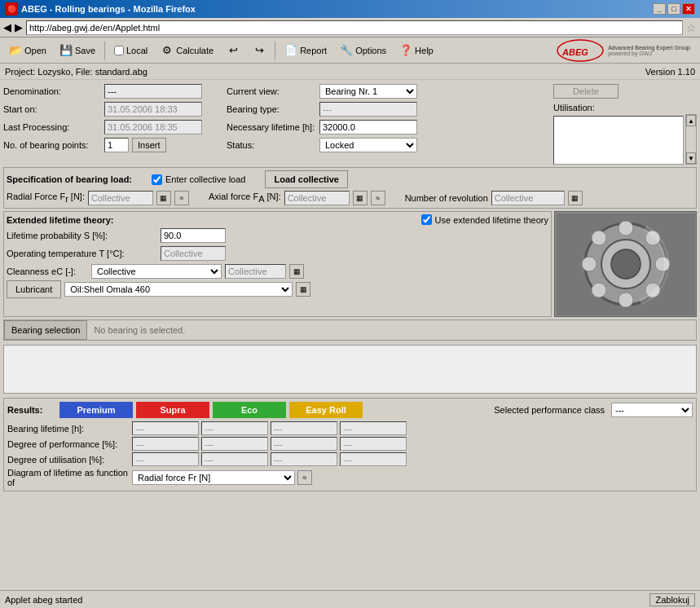  I want to click on performance-eco, so click(304, 443).